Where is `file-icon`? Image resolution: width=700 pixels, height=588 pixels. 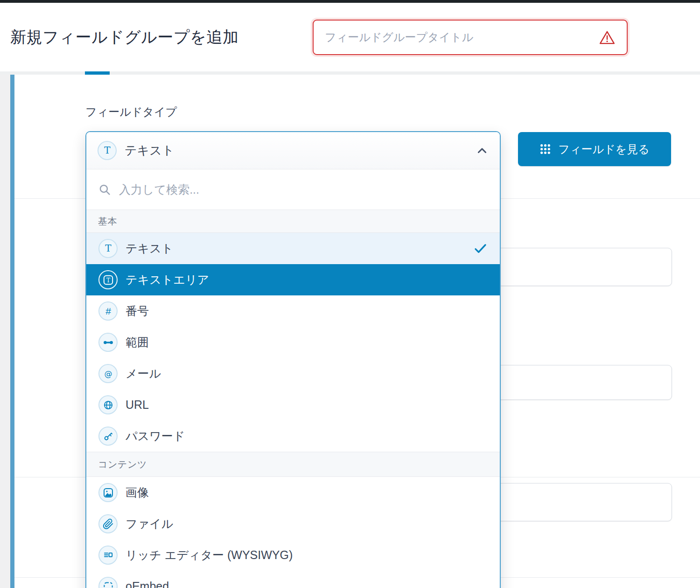 file-icon is located at coordinates (108, 524).